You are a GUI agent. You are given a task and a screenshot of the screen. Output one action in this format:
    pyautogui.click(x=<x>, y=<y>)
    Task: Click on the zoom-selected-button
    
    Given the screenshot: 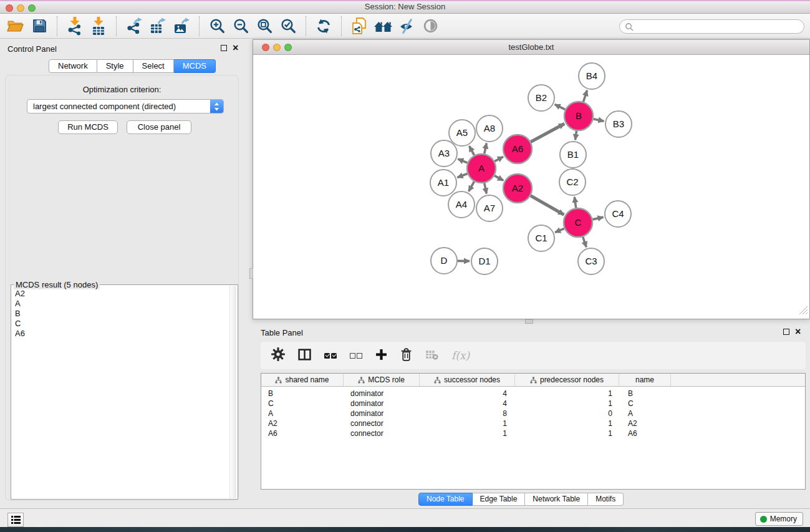 What is the action you would take?
    pyautogui.click(x=288, y=26)
    